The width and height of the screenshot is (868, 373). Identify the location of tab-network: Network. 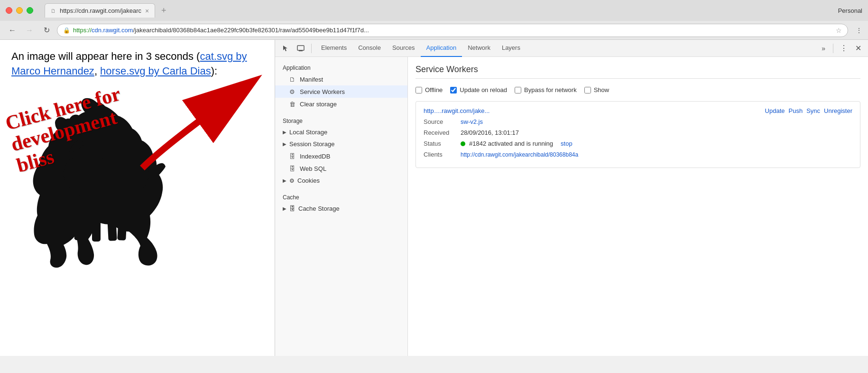
(479, 48).